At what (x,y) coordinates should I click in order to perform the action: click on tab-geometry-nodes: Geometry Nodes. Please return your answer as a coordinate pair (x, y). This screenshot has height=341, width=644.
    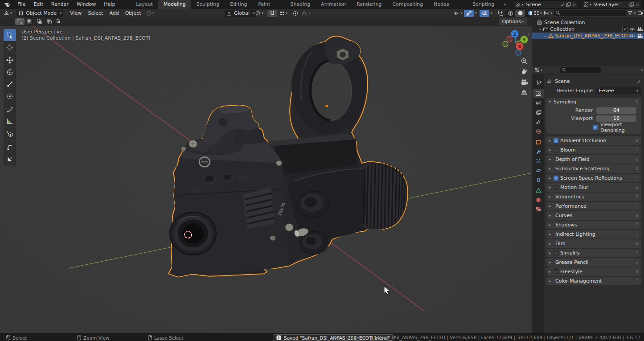
    Looking at the image, I should click on (447, 4).